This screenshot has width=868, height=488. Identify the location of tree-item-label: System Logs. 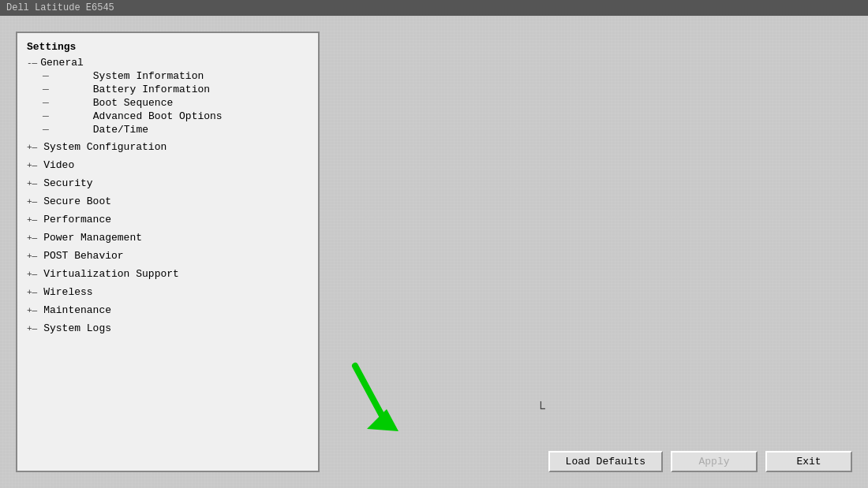
(77, 328).